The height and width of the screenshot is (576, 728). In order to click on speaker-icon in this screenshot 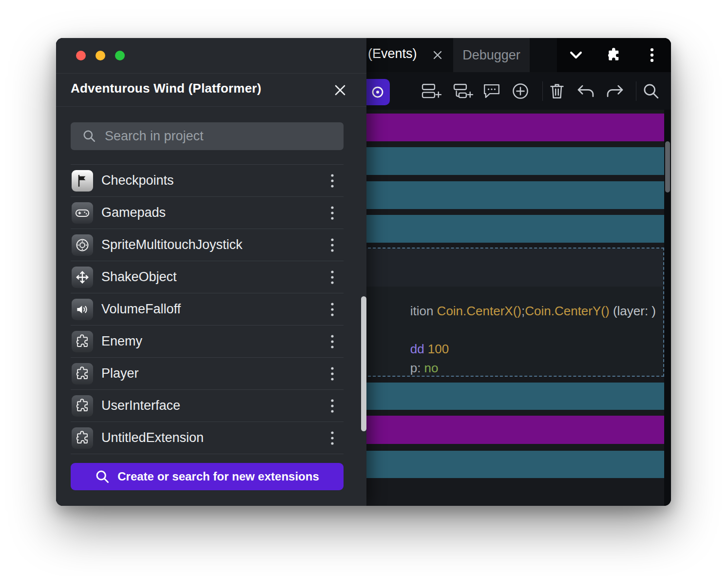, I will do `click(82, 309)`.